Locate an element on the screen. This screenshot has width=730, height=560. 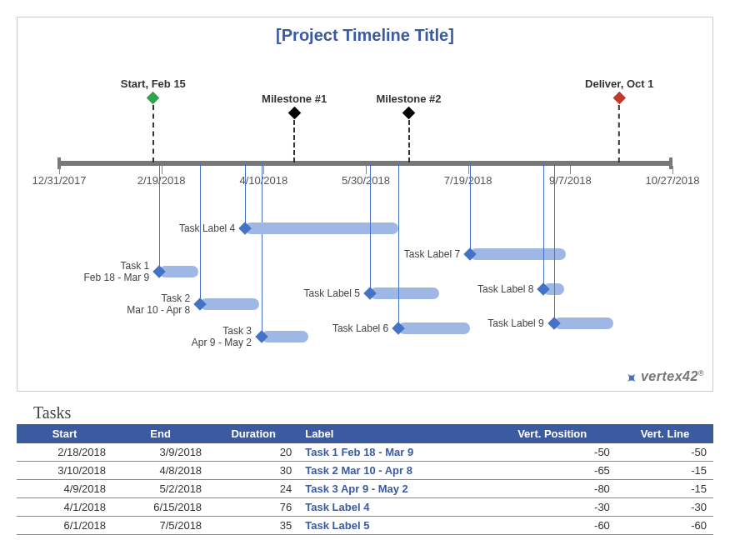
cell-vpos: -30 is located at coordinates (552, 508).